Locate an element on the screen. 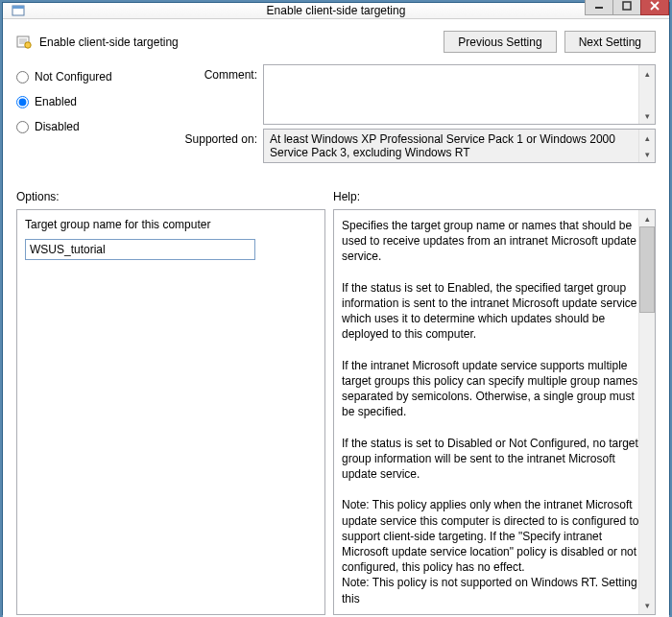  options-label: Options: is located at coordinates (175, 197).